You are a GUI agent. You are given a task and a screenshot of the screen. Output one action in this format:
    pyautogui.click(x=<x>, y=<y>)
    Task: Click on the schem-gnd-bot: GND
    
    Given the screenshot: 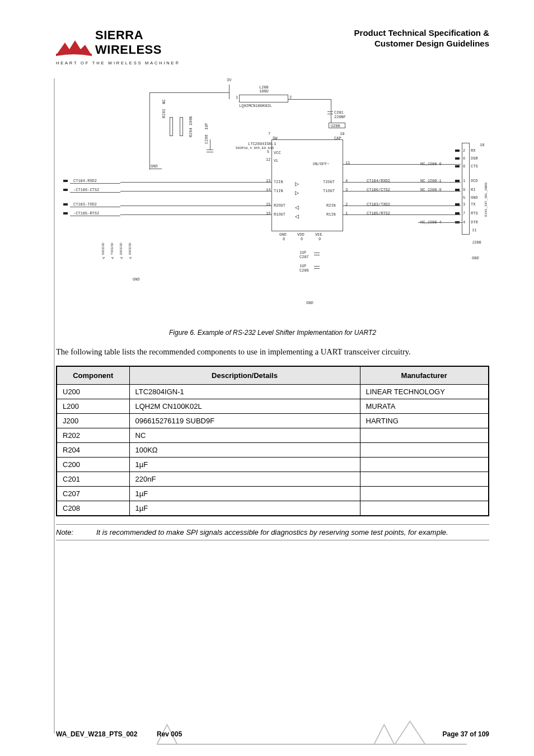 What is the action you would take?
    pyautogui.click(x=137, y=279)
    